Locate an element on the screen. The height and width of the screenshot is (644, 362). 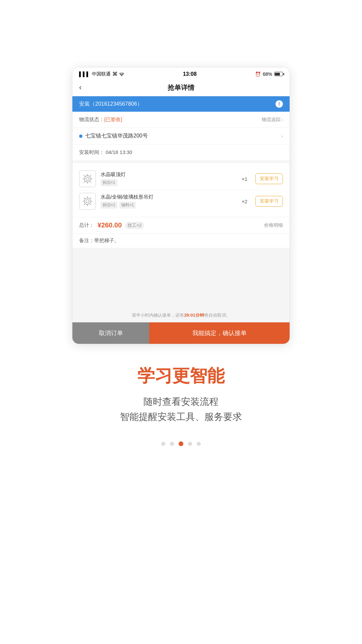
alarm-icon: ⏰ is located at coordinates (258, 74).